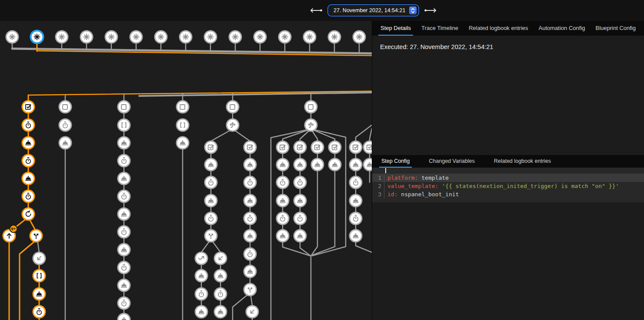 This screenshot has height=320, width=644. Describe the element at coordinates (616, 28) in the screenshot. I see `tab-blueprint-config: Blueprint Config` at that location.